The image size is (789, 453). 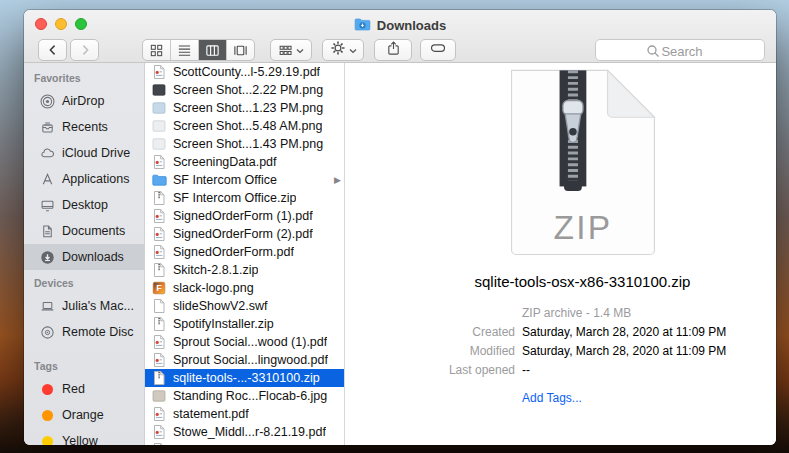 What do you see at coordinates (400, 36) in the screenshot?
I see `window-header: Downloads` at bounding box center [400, 36].